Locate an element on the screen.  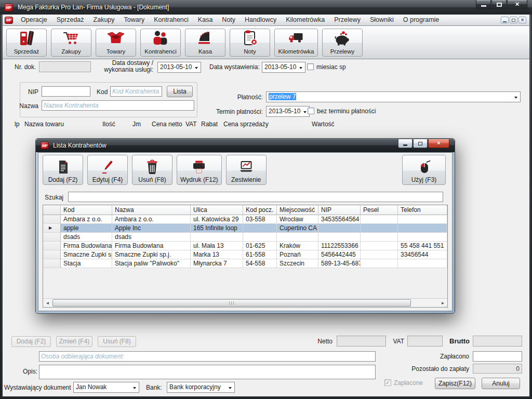
toolbar-button-kasa: Kasa is located at coordinates (205, 43).